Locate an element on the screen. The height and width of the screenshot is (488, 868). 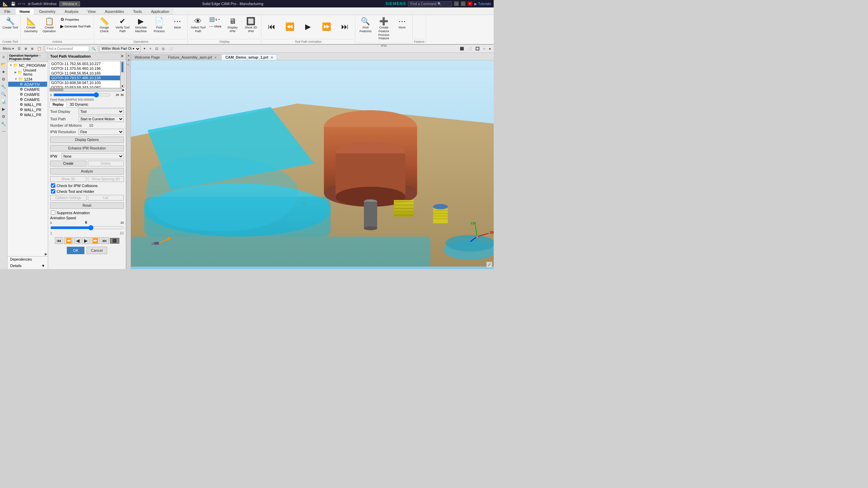
undo-btn: ↩ is located at coordinates (20, 4).